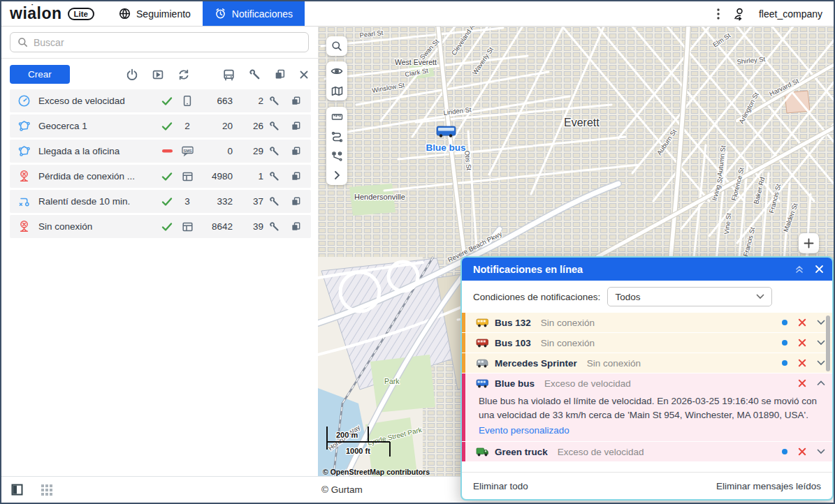 The width and height of the screenshot is (835, 504). Describe the element at coordinates (718, 14) in the screenshot. I see `kebab-menu-icon` at that location.